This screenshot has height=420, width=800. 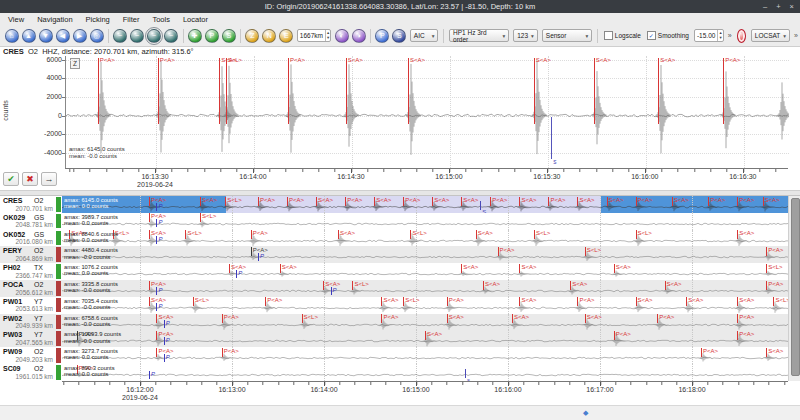 What do you see at coordinates (400, 222) in the screenshot?
I see `trace-row-ok029: OK029GS2048.781 kmamax: 3989.7 countsmea…` at bounding box center [400, 222].